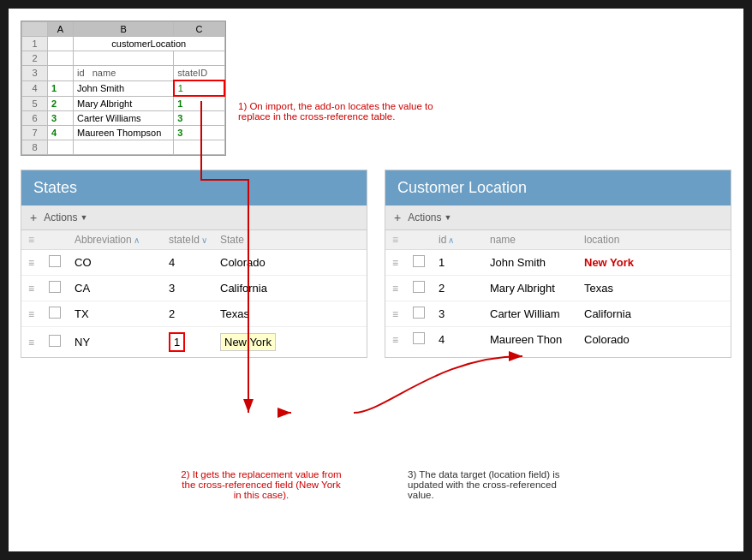  What do you see at coordinates (403, 240) in the screenshot?
I see `location-hamburger-col: ≡` at bounding box center [403, 240].